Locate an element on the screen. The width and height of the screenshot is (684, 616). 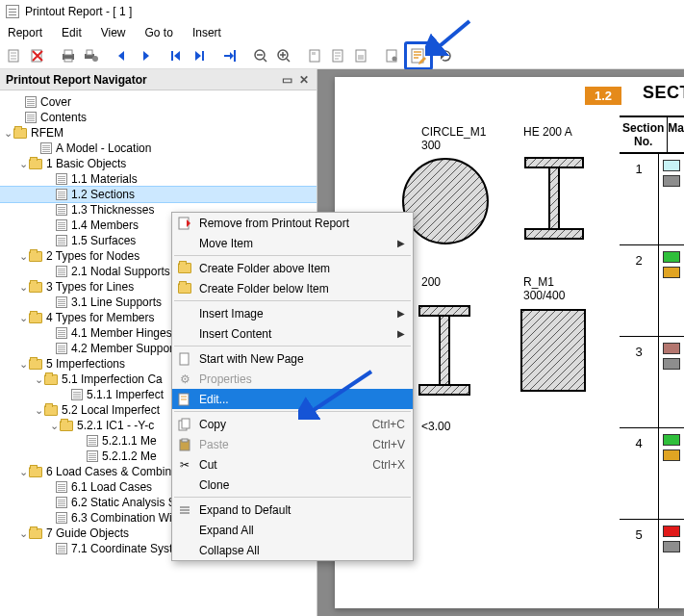
paste-icon is located at coordinates (185, 445).